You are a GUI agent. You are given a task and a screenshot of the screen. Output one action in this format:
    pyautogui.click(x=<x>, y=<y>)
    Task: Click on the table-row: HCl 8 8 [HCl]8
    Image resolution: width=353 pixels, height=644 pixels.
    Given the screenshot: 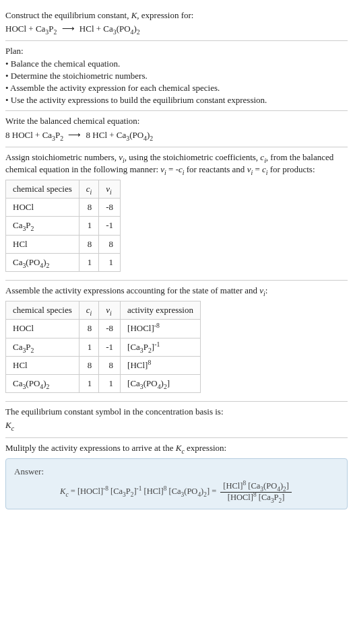 What is the action you would take?
    pyautogui.click(x=104, y=365)
    